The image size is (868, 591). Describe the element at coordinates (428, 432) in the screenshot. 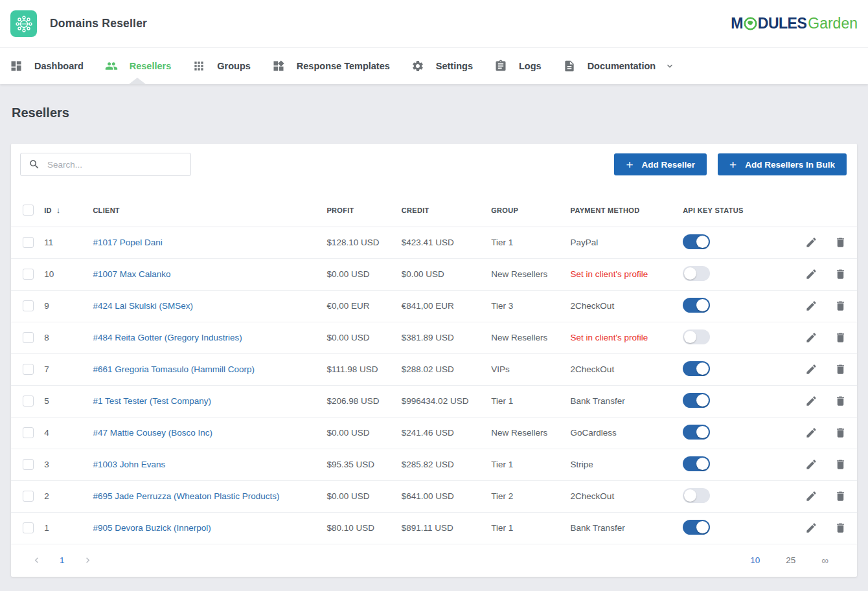

I see `row-credit: $241.46 USD` at that location.